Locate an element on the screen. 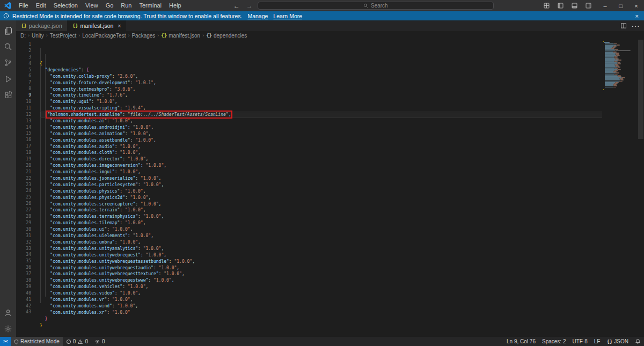  toggle-panel-icon is located at coordinates (574, 5).